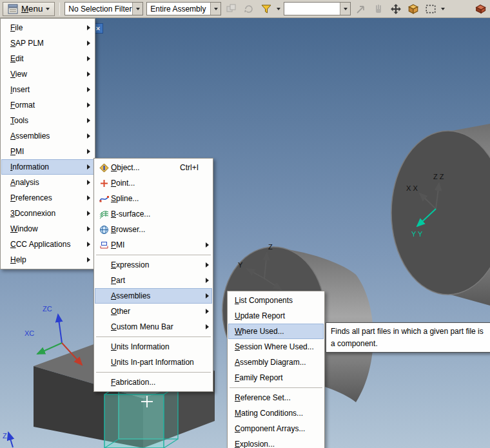 The height and width of the screenshot is (448, 490). I want to click on menu-item-insert: Insert, so click(48, 90).